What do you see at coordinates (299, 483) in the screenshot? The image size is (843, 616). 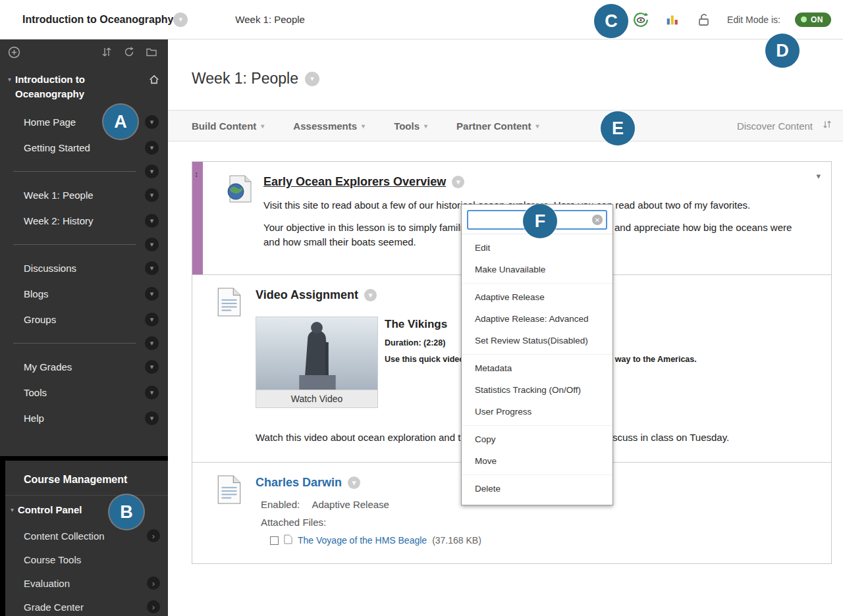 I see `item-title-link: Charles Darwin` at bounding box center [299, 483].